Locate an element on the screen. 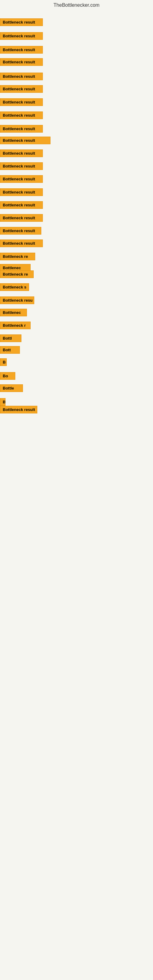 The height and width of the screenshot is (980, 153). list-item: Bottleneck r is located at coordinates (15, 326).